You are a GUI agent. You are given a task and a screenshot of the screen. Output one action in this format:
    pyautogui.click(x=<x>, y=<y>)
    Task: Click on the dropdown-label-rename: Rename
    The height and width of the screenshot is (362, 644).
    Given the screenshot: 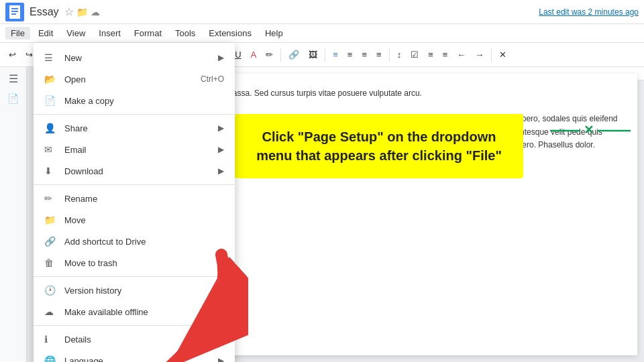 What is the action you would take?
    pyautogui.click(x=144, y=198)
    